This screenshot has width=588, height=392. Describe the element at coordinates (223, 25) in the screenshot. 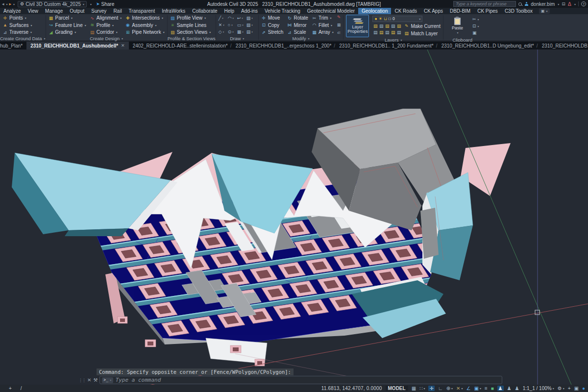

I see `draw-tool-icon-4: ✕▾` at that location.